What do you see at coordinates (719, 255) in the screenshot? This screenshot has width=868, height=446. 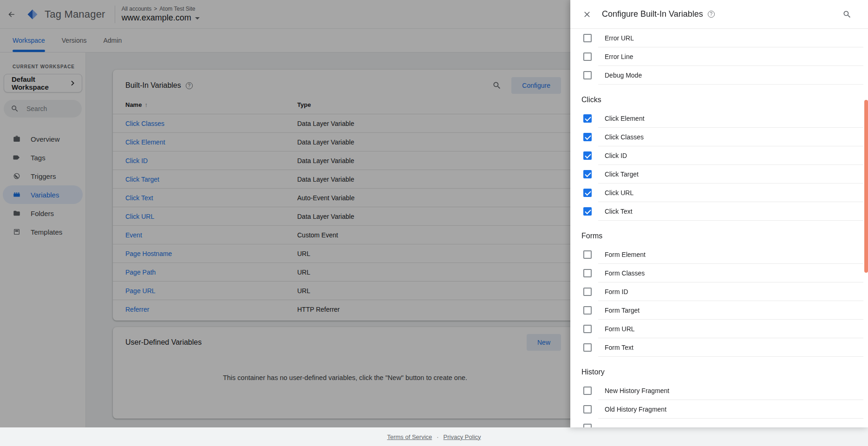 I see `variable-option-row: Form Element` at bounding box center [719, 255].